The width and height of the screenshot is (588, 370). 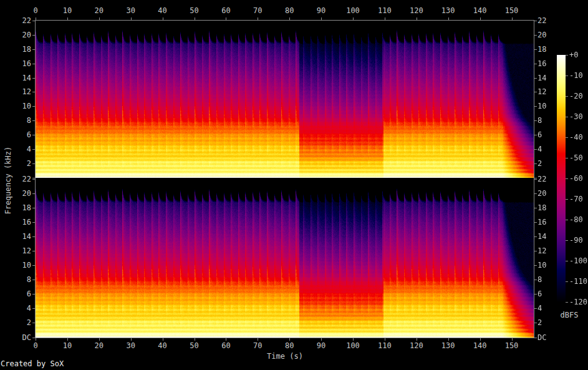 I want to click on time-tick-label: 130, so click(x=448, y=346).